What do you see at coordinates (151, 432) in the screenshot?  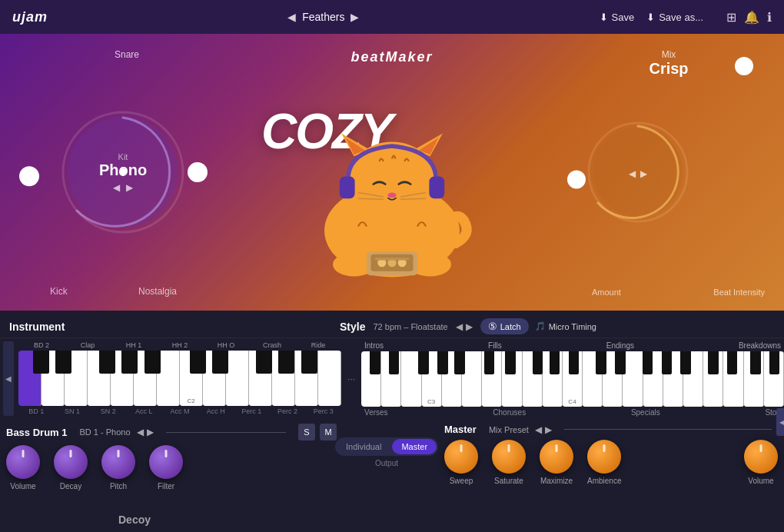 I see `bd-next-arrow: ▶` at bounding box center [151, 432].